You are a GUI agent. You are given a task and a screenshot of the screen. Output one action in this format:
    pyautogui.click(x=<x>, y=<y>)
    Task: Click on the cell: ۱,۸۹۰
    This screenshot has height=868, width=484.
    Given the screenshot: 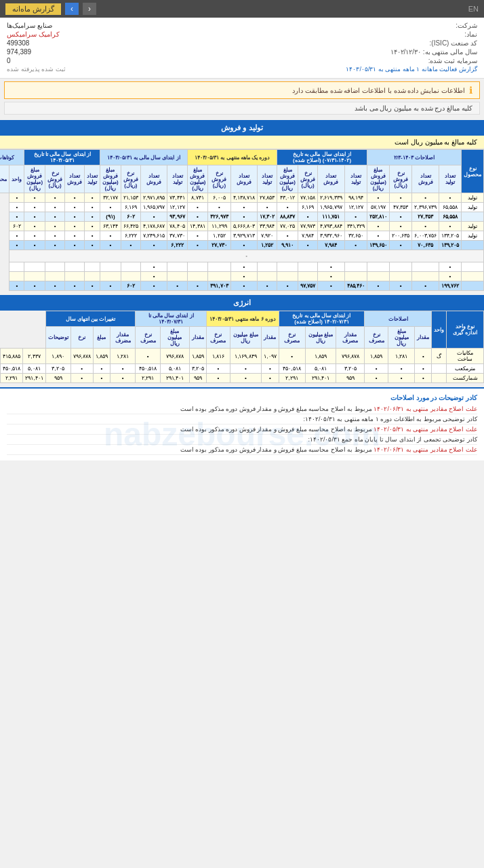 What is the action you would take?
    pyautogui.click(x=58, y=357)
    